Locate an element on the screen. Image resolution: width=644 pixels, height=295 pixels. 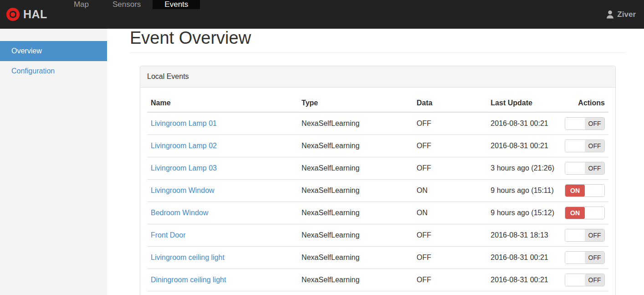
device-link: Livingroom Lamp 02 is located at coordinates (184, 146).